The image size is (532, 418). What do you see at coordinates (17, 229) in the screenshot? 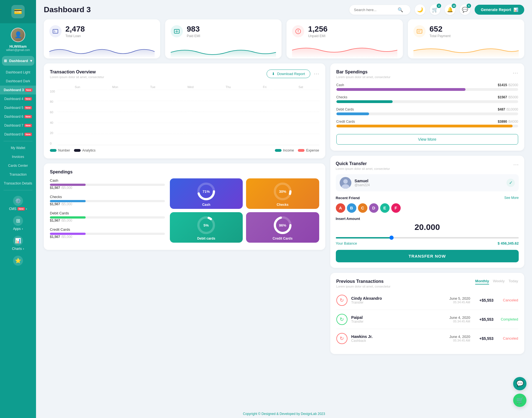
I see `apps-label: Apps` at bounding box center [17, 229].